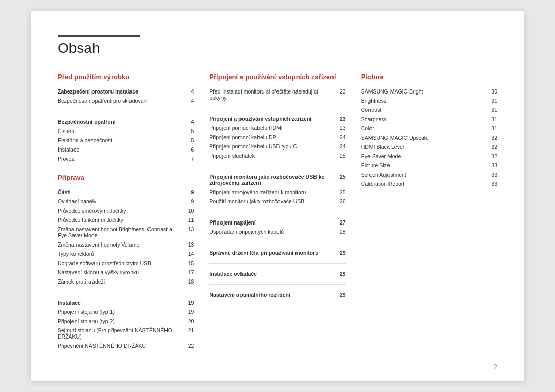  What do you see at coordinates (119, 333) in the screenshot?
I see `toc-label: Sejmutí stojanu (Pro připevnění NÁSTĚNNÉ…` at bounding box center [119, 333].